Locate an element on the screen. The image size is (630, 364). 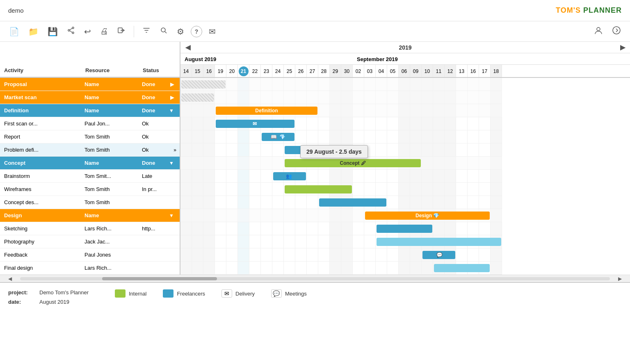
table-row: Concept des...Tom Smith is located at coordinates (90, 202).